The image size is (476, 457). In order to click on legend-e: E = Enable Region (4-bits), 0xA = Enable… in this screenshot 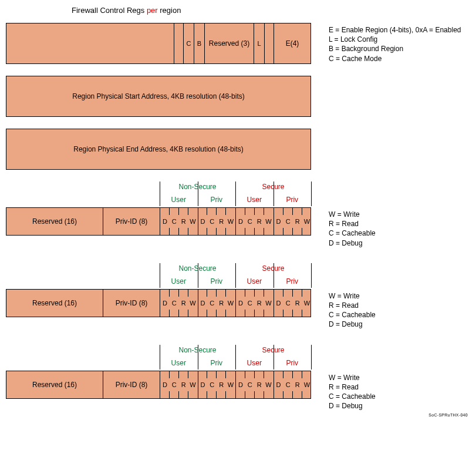, I will do `click(394, 30)`.